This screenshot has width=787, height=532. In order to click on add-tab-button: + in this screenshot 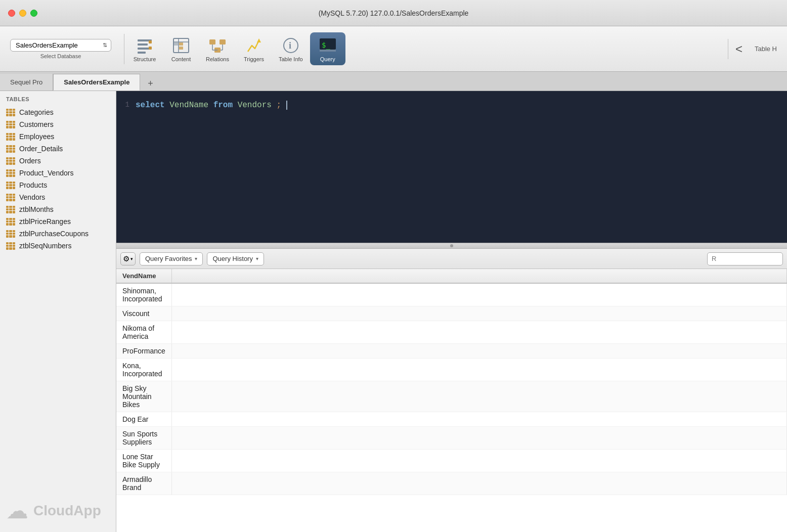, I will do `click(150, 83)`.